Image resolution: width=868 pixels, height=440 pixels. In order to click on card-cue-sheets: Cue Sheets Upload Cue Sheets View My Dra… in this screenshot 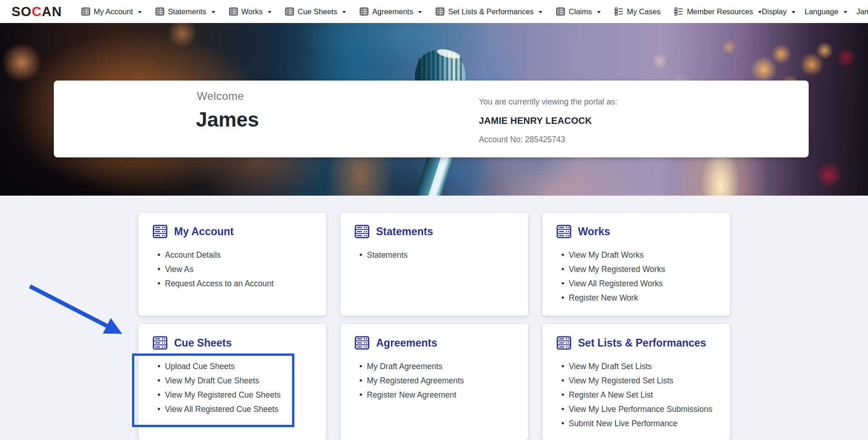, I will do `click(232, 382)`.